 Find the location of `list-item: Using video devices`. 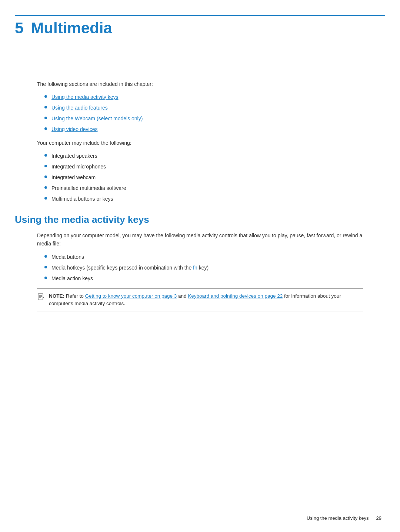

list-item: Using video devices is located at coordinates (204, 130).